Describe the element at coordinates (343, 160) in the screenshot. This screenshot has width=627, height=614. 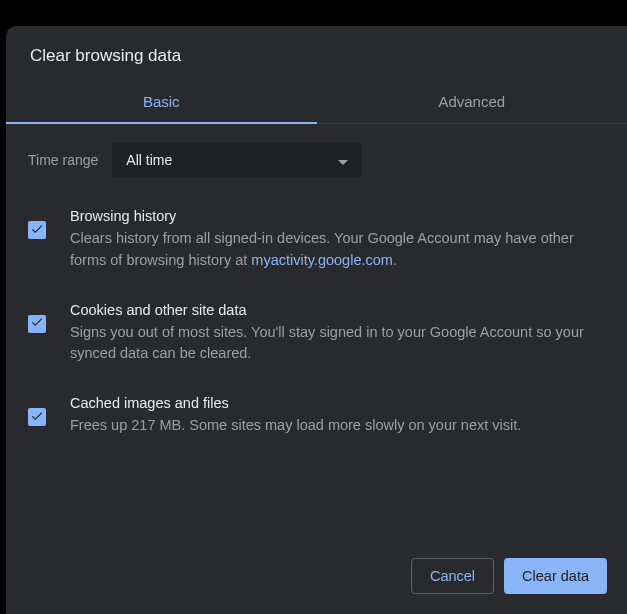
I see `dropdown-arrow-icon` at that location.